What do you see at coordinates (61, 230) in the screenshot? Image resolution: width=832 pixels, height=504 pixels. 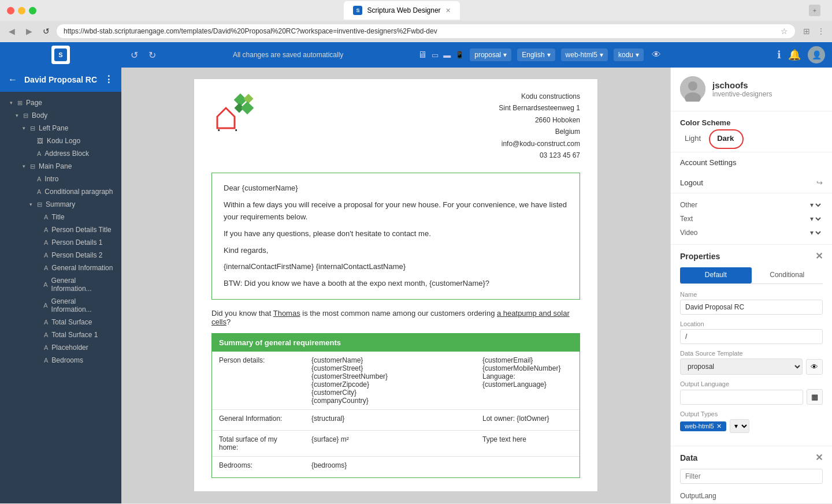 I see `sidebar-item-person-details-title: A Person Details Title` at bounding box center [61, 230].